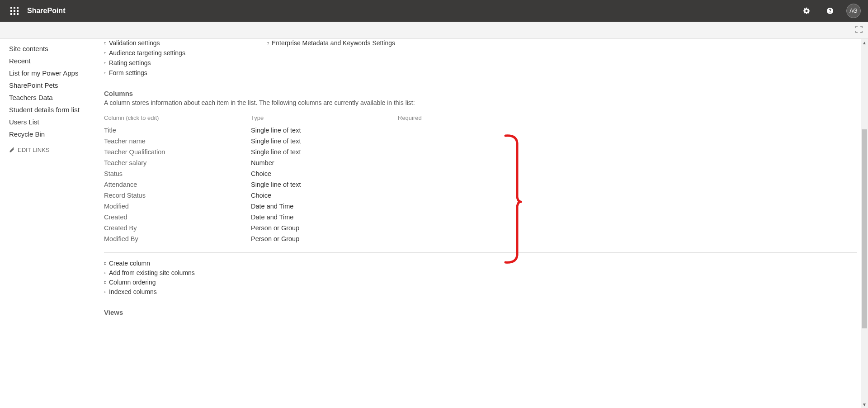  Describe the element at coordinates (45, 11) in the screenshot. I see `app-name: SharePoint` at that location.